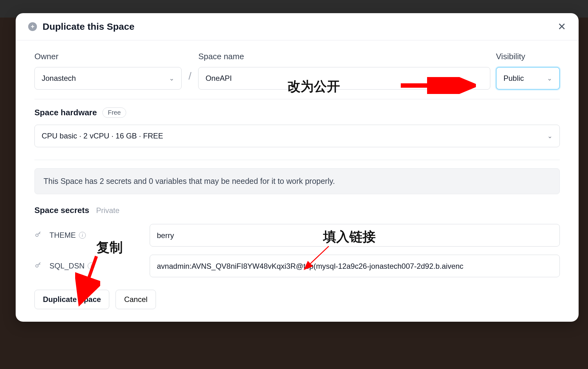 The width and height of the screenshot is (588, 369). Describe the element at coordinates (114, 113) in the screenshot. I see `free-badge: Free` at that location.